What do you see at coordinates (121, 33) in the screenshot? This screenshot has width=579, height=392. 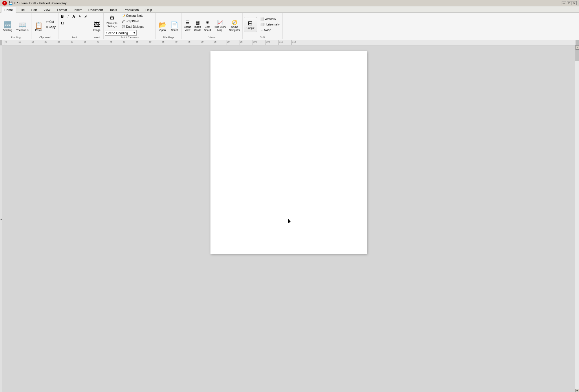 I see `scene-heading-dropdown: Scene Heading ▾` at bounding box center [121, 33].